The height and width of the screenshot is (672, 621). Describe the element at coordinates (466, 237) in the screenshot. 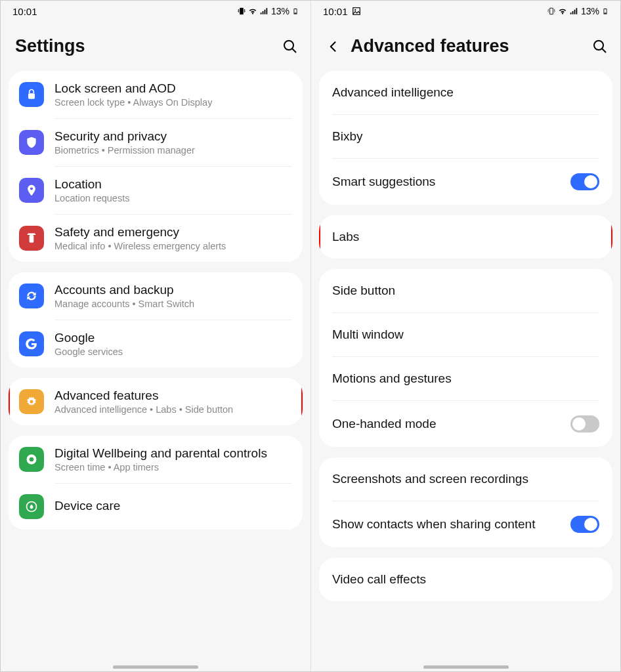

I see `feature-item: Labs` at that location.